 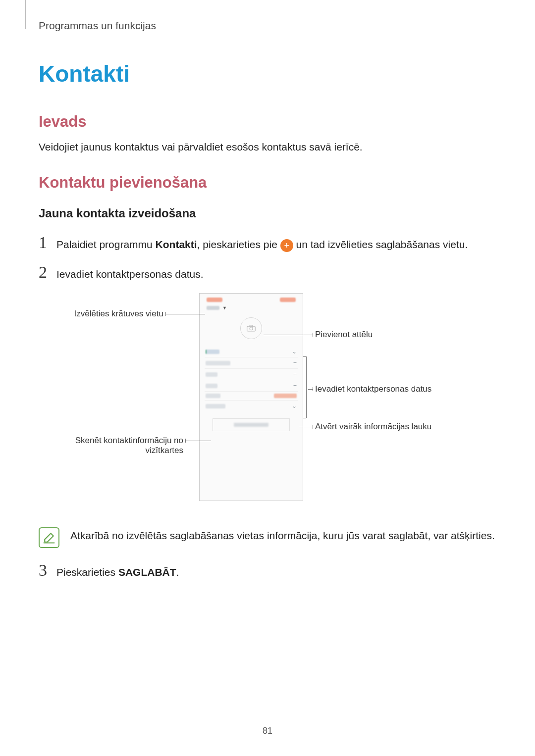 I want to click on email-field: +, so click(x=251, y=386).